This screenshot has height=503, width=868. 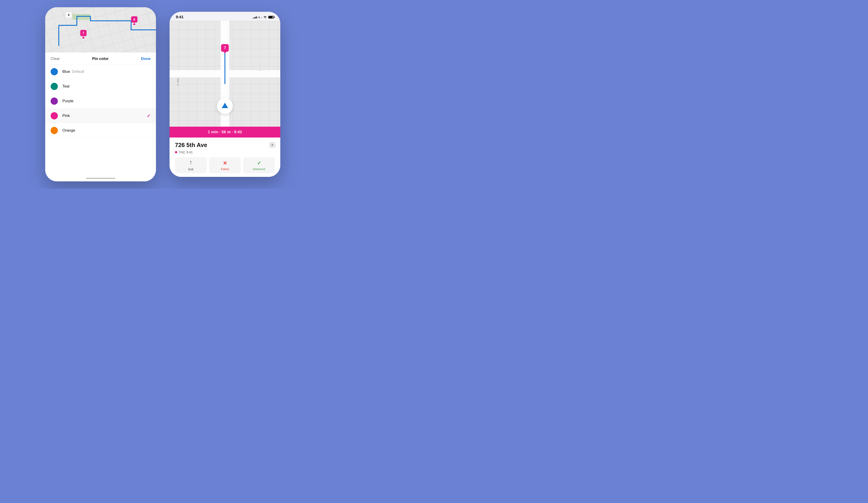 I want to click on color-item-purple: Purple, so click(x=101, y=101).